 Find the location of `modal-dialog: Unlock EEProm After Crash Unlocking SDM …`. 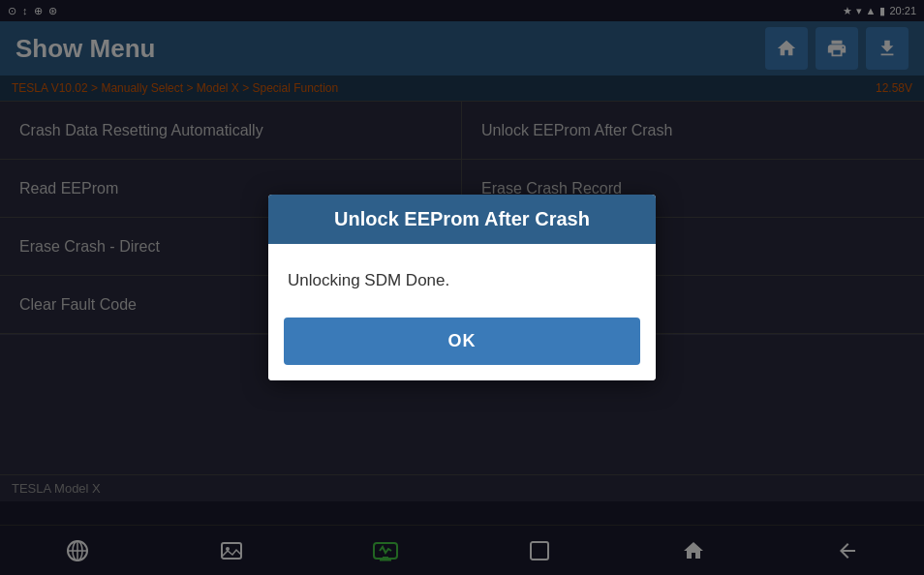

modal-dialog: Unlock EEProm After Crash Unlocking SDM … is located at coordinates (462, 288).